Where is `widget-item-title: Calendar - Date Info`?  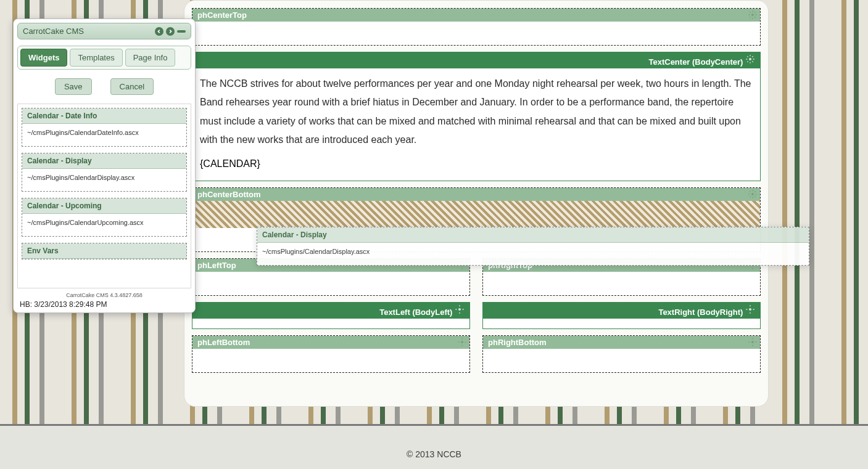
widget-item-title: Calendar - Date Info is located at coordinates (104, 116).